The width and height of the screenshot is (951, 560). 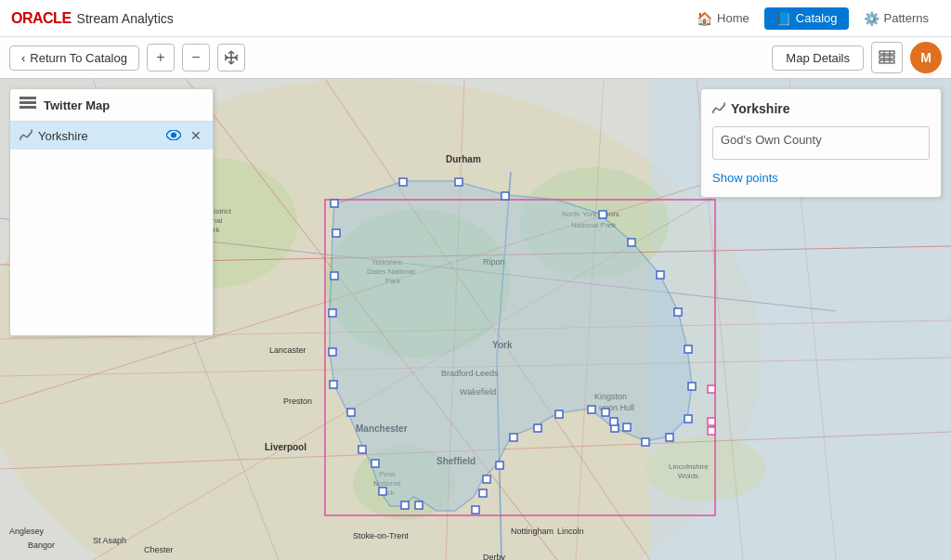 I want to click on layer-type-icon, so click(x=26, y=136).